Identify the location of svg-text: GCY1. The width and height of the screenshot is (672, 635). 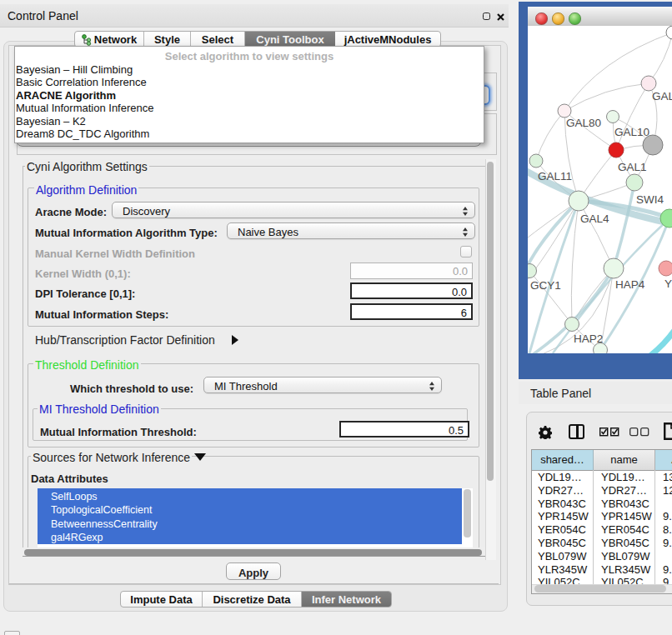
(545, 285).